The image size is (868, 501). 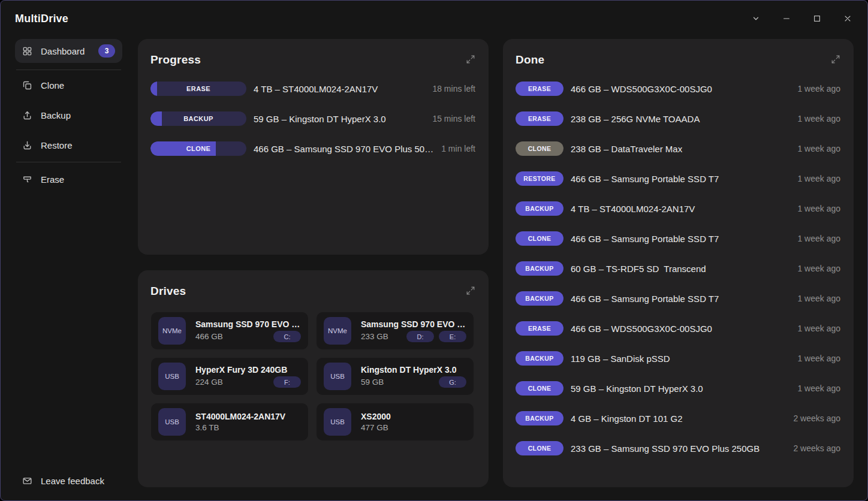 What do you see at coordinates (458, 149) in the screenshot?
I see `time-left: 1 min left` at bounding box center [458, 149].